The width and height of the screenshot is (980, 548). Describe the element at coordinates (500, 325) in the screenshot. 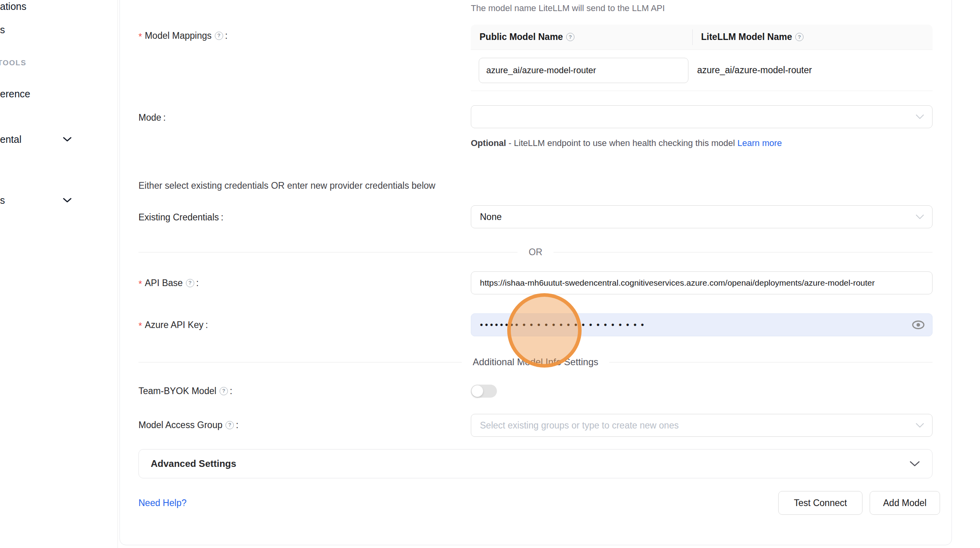

I see `masked-password: ••••••••` at that location.